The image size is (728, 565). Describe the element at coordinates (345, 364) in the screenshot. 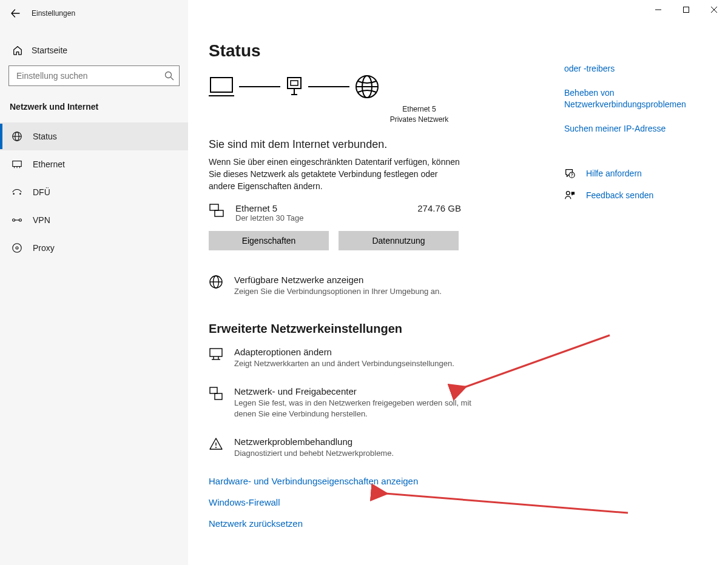

I see `adv-sub: Zeigt Netzwerkkarten an und ändert Verbi…` at that location.